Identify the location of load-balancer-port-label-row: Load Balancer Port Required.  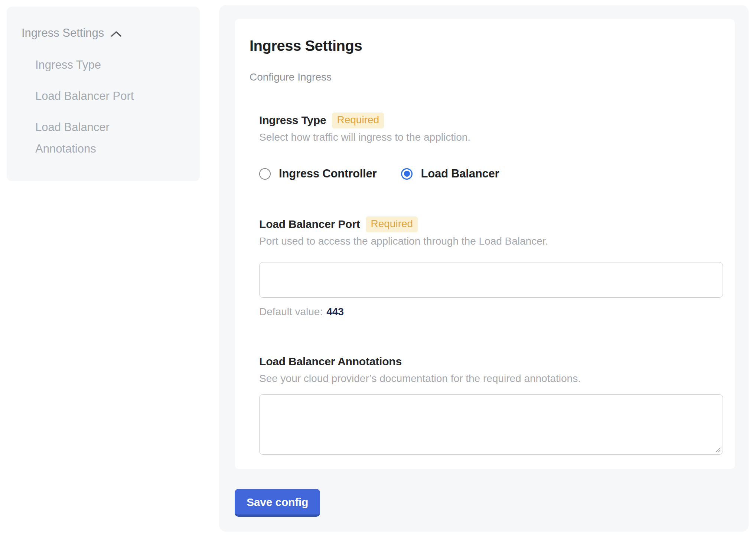
(489, 224).